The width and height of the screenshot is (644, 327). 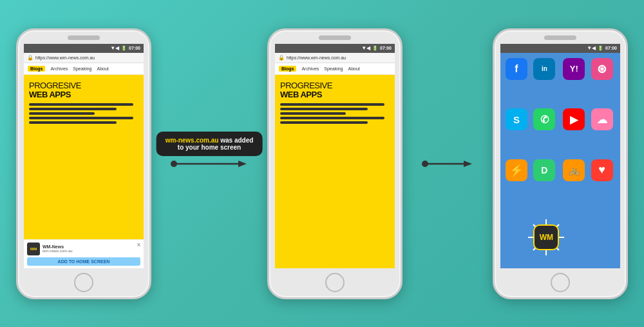 I want to click on wm-app-icon: WM, so click(x=546, y=237).